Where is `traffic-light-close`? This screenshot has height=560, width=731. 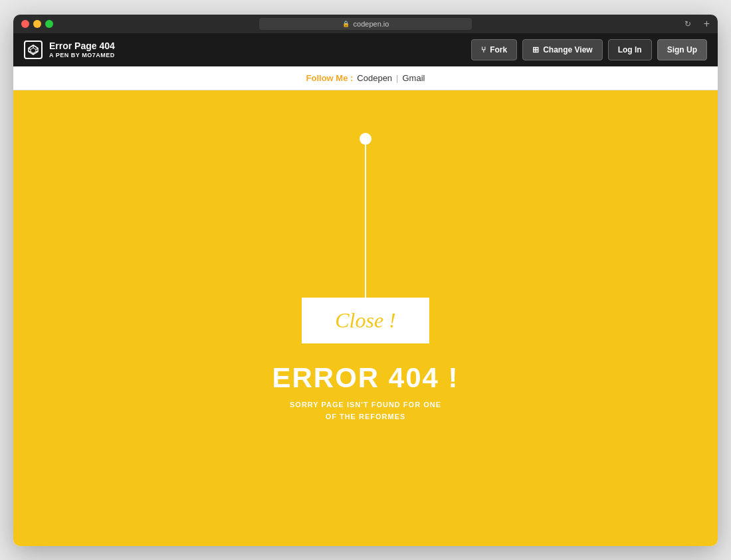
traffic-light-close is located at coordinates (25, 24).